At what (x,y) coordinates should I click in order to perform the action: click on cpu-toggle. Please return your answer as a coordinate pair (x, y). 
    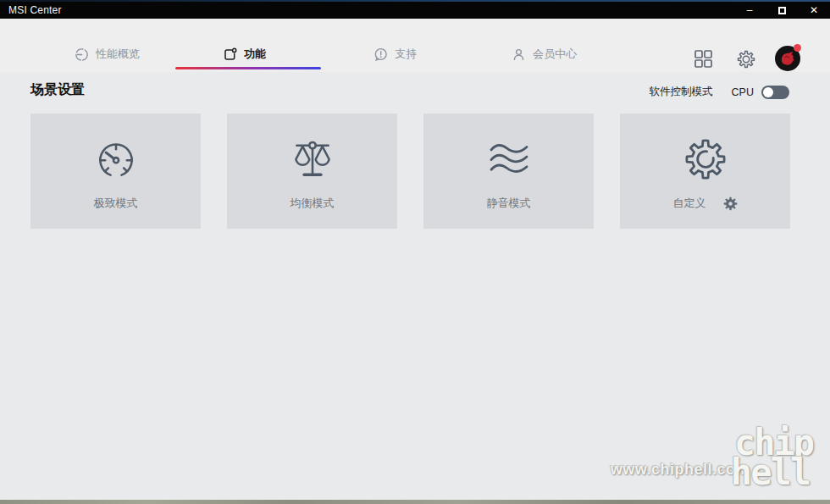
    Looking at the image, I should click on (776, 92).